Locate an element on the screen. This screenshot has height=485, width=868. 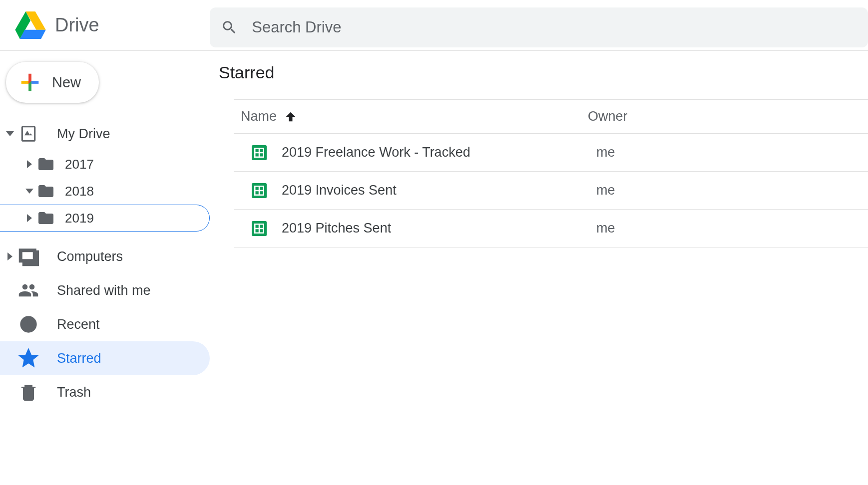
folder-2019: 2019 is located at coordinates (105, 218).